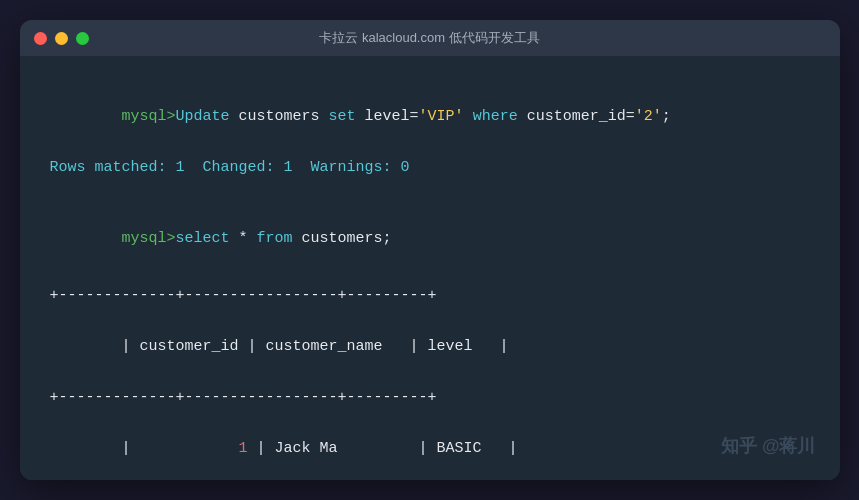 Image resolution: width=859 pixels, height=500 pixels. I want to click on table-header-text: | customer_id | customer_name | level |, so click(316, 346).